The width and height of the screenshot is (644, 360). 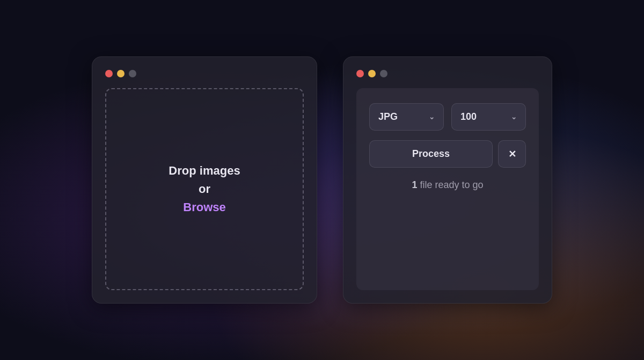 What do you see at coordinates (512, 154) in the screenshot?
I see `clear-button: ✕` at bounding box center [512, 154].